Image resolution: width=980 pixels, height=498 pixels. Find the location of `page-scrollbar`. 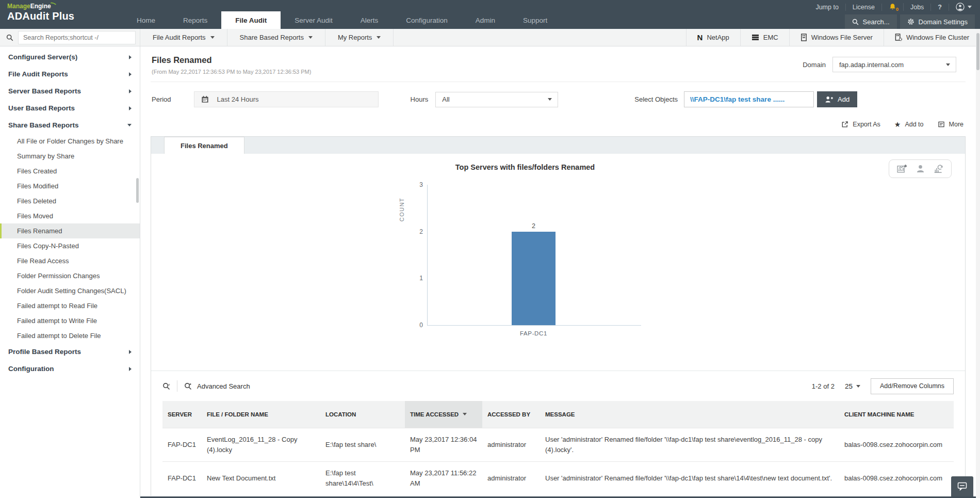

page-scrollbar is located at coordinates (978, 263).